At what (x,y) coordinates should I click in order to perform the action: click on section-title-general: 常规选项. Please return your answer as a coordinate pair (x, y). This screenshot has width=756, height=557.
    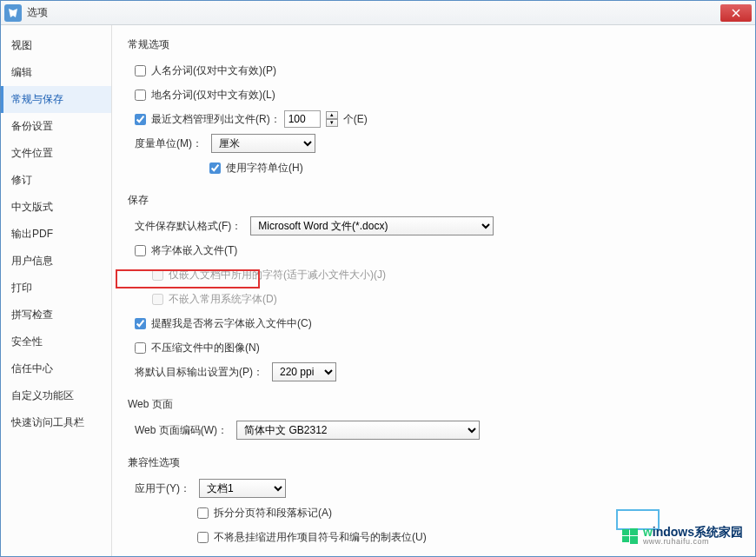
    Looking at the image, I should click on (434, 45).